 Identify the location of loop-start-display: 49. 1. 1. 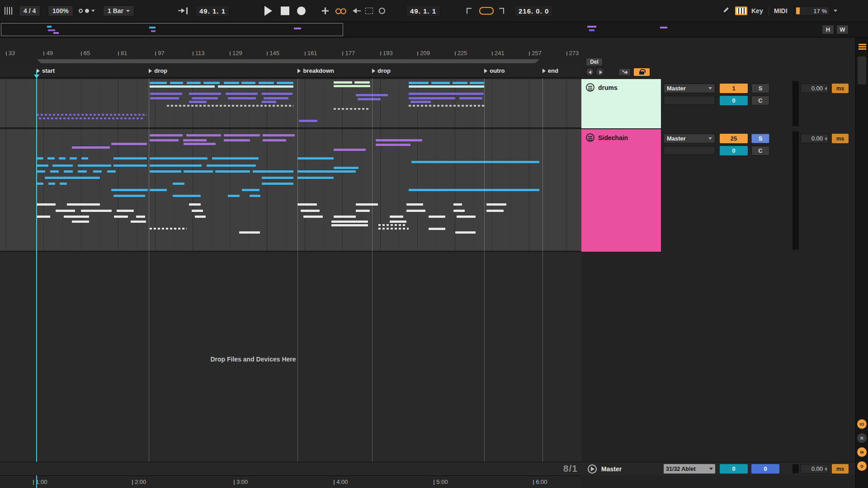
(423, 11).